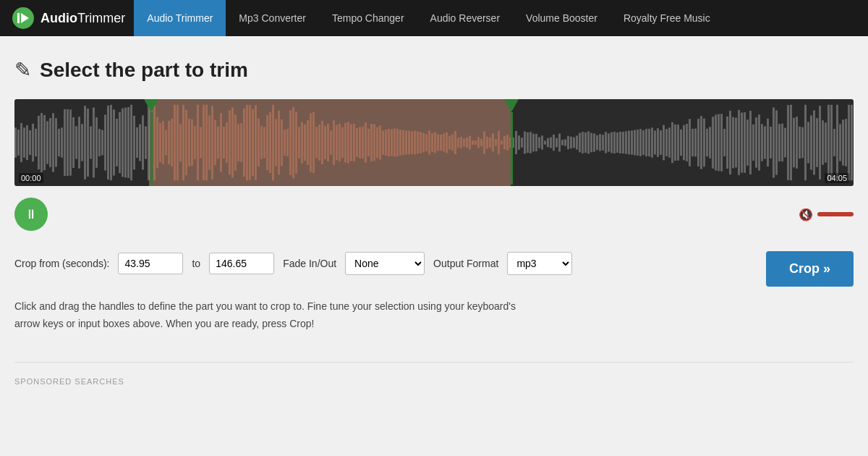 This screenshot has width=868, height=456. What do you see at coordinates (23, 69) in the screenshot?
I see `edit-icon: ✎` at bounding box center [23, 69].